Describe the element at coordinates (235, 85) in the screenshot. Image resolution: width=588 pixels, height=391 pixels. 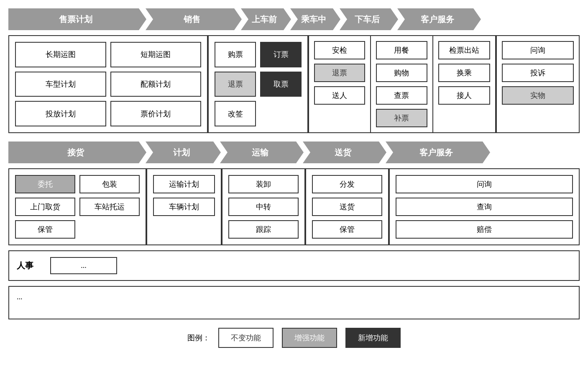
I see `btn-refund-ticket: 退票` at that location.